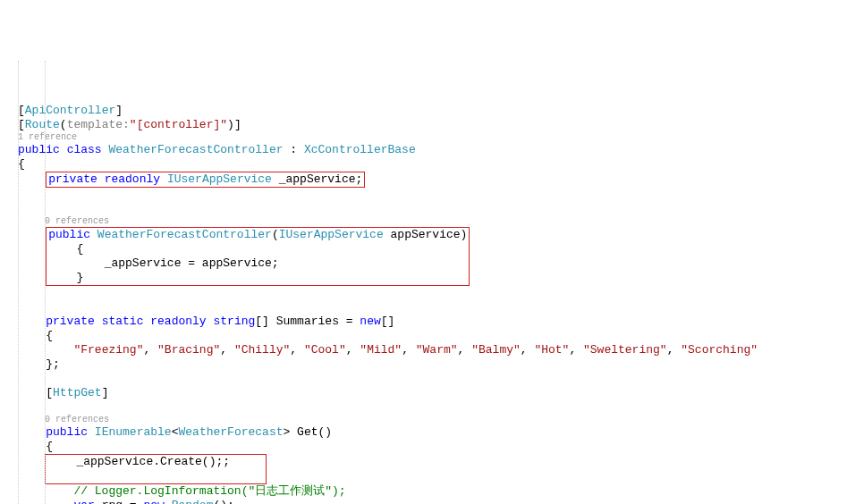  Describe the element at coordinates (625, 350) in the screenshot. I see `summary-item: "Sweltering"` at that location.